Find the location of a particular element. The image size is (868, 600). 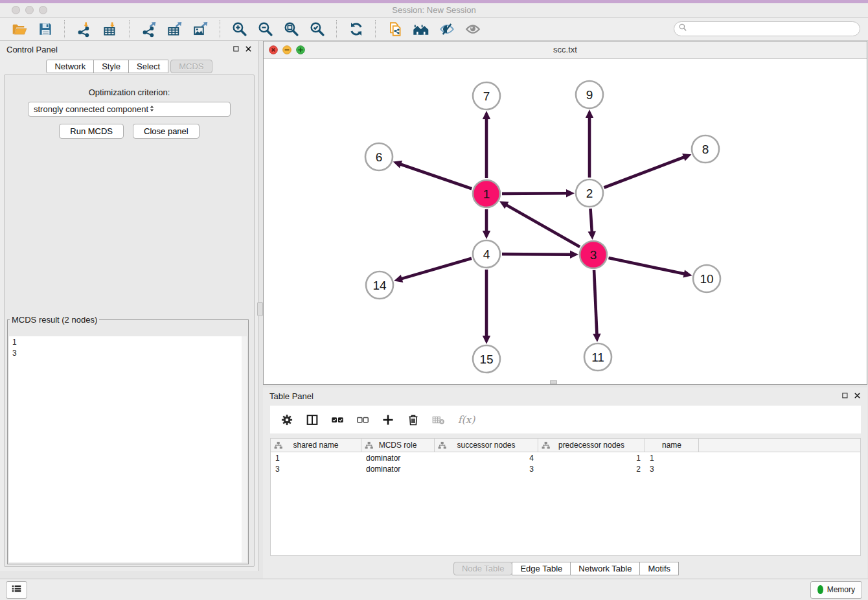

toggle-columns-button is located at coordinates (312, 420).